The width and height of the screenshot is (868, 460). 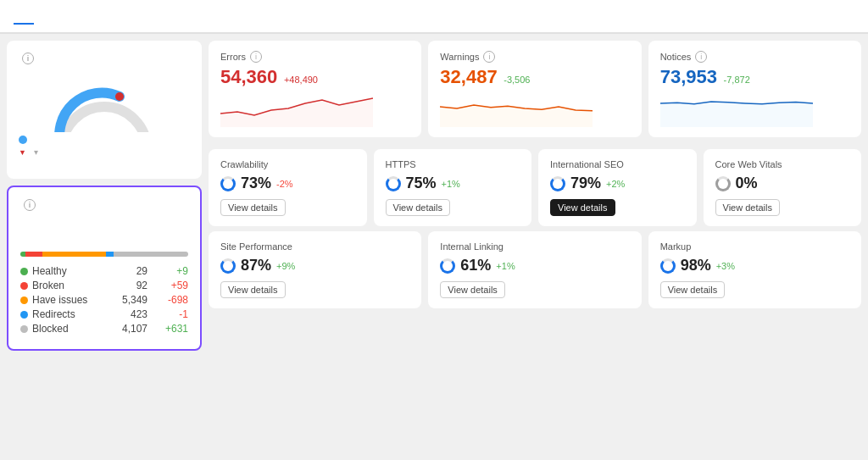 What do you see at coordinates (142, 17) in the screenshot?
I see `nav-item-progress` at bounding box center [142, 17].